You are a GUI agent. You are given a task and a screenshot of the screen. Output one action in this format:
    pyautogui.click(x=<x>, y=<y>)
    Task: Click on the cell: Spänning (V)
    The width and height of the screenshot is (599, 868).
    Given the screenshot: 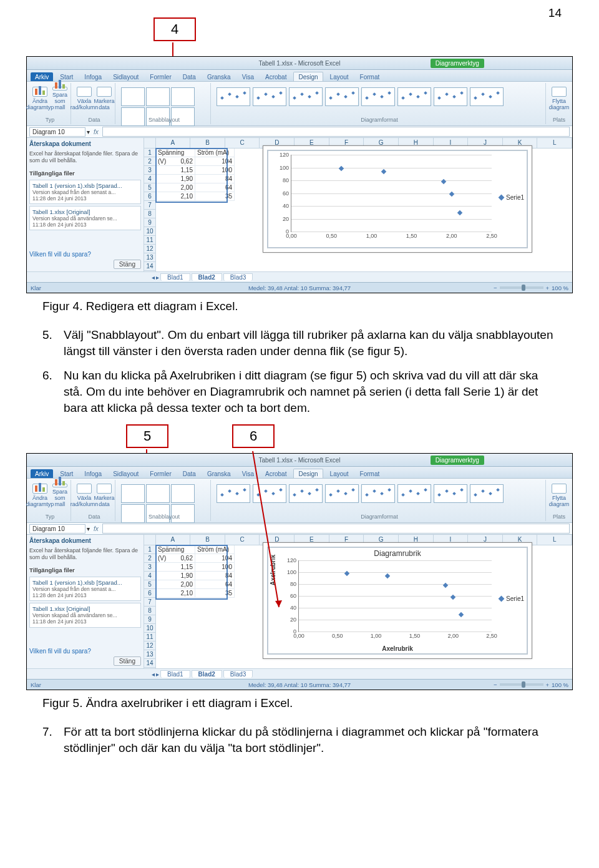 What is the action you would take?
    pyautogui.click(x=176, y=153)
    